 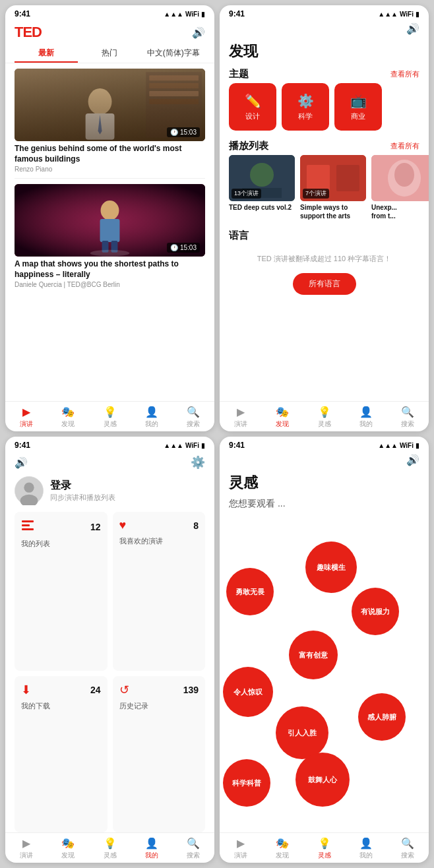 I want to click on nav-discover-1: 🎭 发现, so click(x=67, y=417).